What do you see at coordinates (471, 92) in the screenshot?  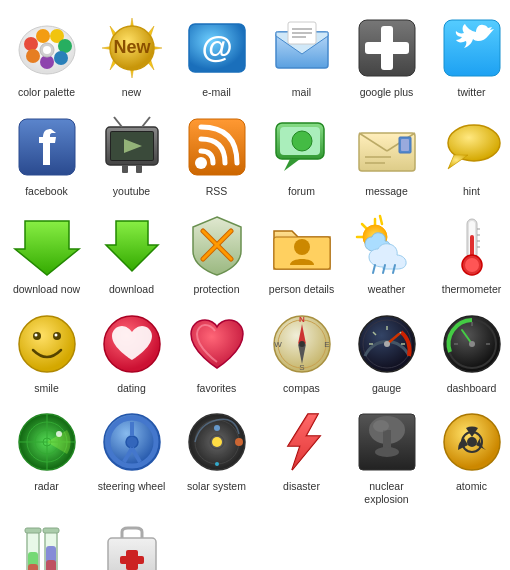 I see `twitter-label: twitter` at bounding box center [471, 92].